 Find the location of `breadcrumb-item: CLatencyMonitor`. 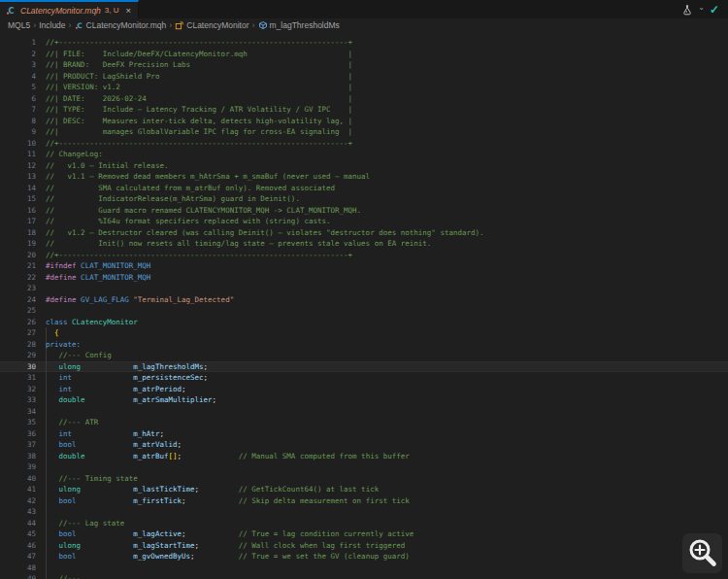

breadcrumb-item: CLatencyMonitor is located at coordinates (212, 25).